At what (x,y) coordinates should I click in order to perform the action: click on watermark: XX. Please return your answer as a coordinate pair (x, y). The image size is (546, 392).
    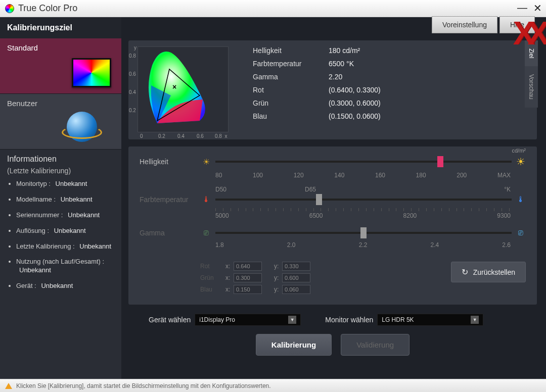
    Looking at the image, I should click on (528, 33).